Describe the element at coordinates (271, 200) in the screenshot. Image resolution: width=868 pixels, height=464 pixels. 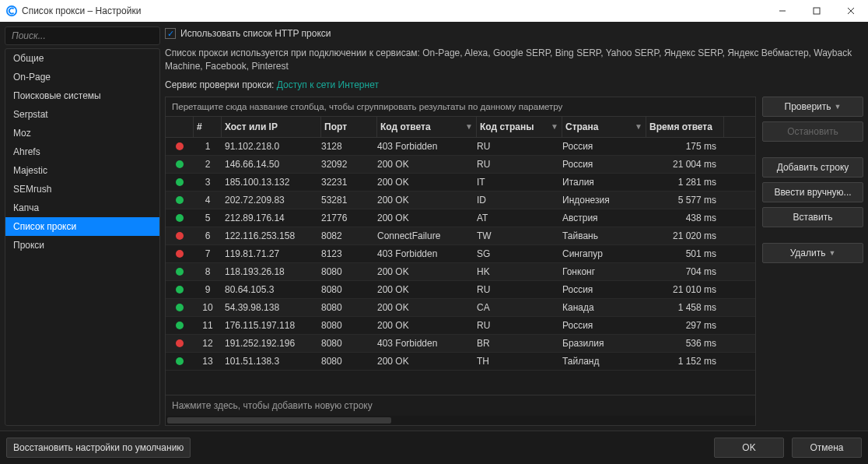
I see `cell-host: 202.72.209.83` at that location.